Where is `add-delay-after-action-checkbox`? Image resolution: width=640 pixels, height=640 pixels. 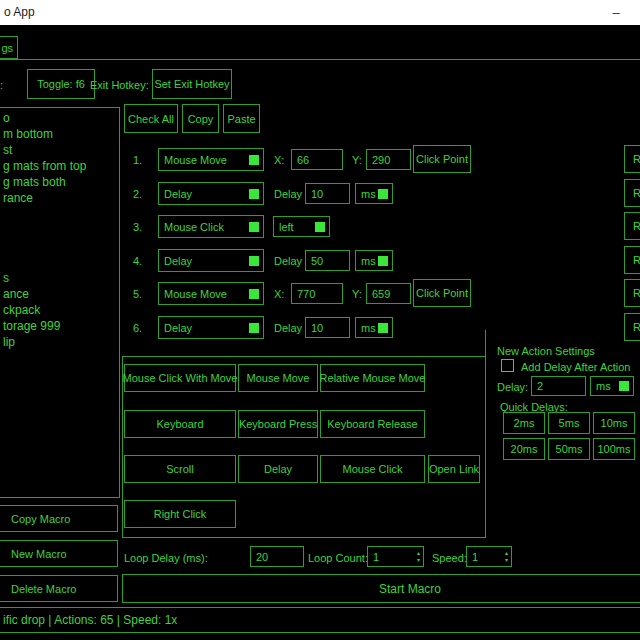 add-delay-after-action-checkbox is located at coordinates (508, 366).